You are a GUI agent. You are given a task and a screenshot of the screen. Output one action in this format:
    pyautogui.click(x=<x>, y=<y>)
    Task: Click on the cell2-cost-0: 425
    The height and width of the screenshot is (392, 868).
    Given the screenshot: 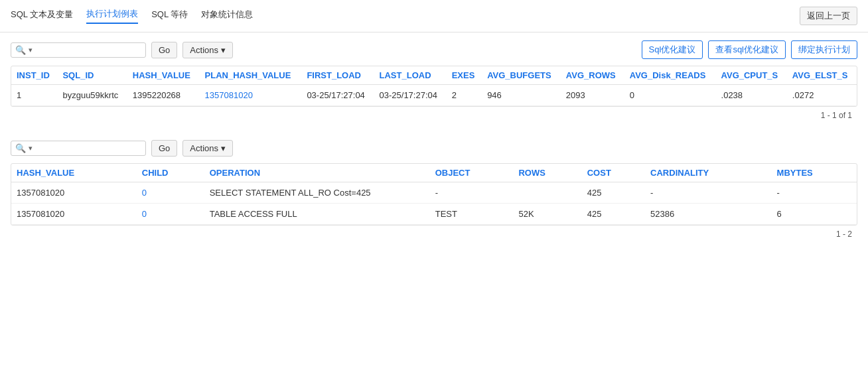 What is the action you would take?
    pyautogui.click(x=613, y=193)
    